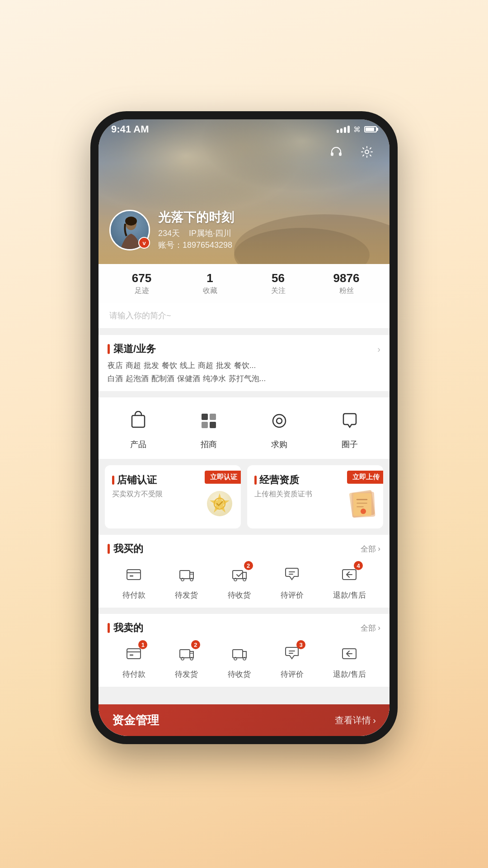 The image size is (488, 868). Describe the element at coordinates (244, 661) in the screenshot. I see `my-sell-orders: 1 待付款` at that location.